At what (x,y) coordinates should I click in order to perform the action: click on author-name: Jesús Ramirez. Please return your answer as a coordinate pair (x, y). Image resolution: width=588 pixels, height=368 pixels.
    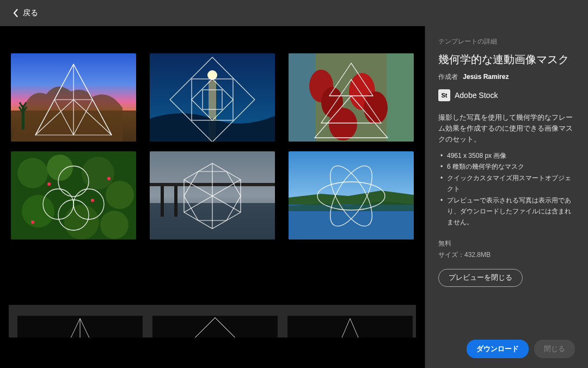
    Looking at the image, I should click on (486, 77).